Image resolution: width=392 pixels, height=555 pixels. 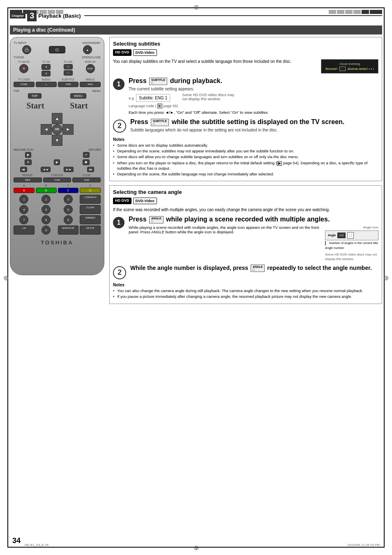 I want to click on skip-controls: ⏮ ◄◄ ►► ⏭, so click(x=57, y=169).